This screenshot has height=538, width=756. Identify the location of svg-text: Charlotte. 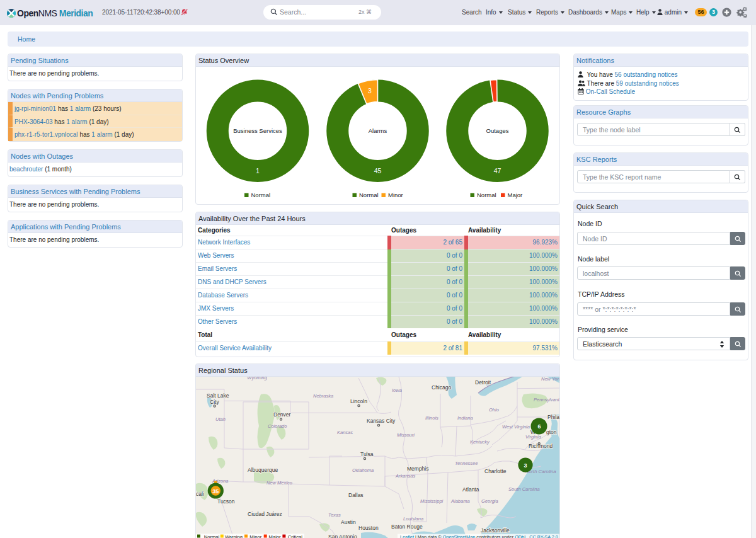
(495, 471).